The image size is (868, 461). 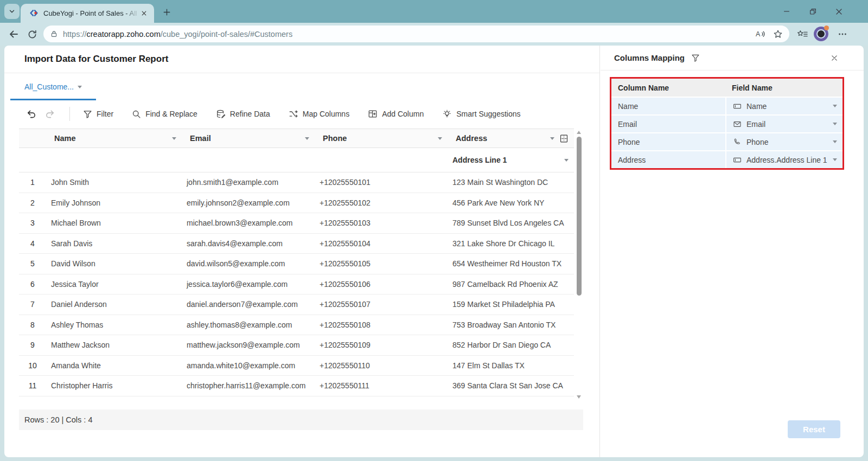 I want to click on grid-cell: +12025550103, so click(x=381, y=223).